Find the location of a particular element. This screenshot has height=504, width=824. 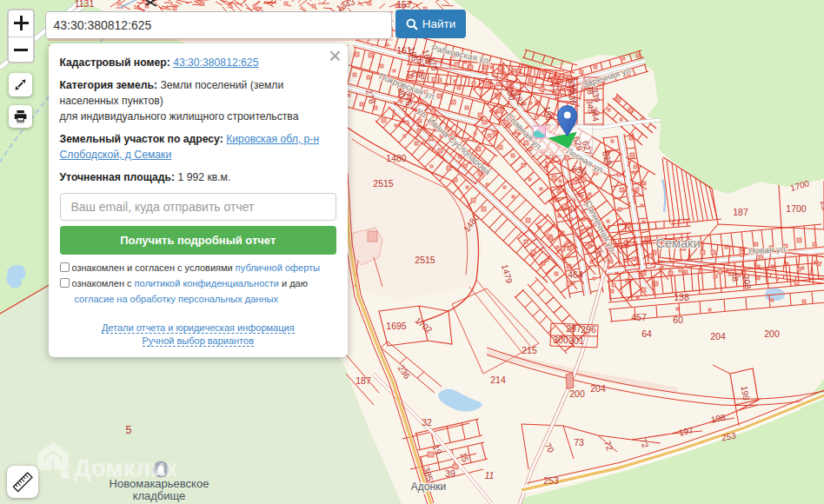

svg-text: 253 is located at coordinates (551, 481).